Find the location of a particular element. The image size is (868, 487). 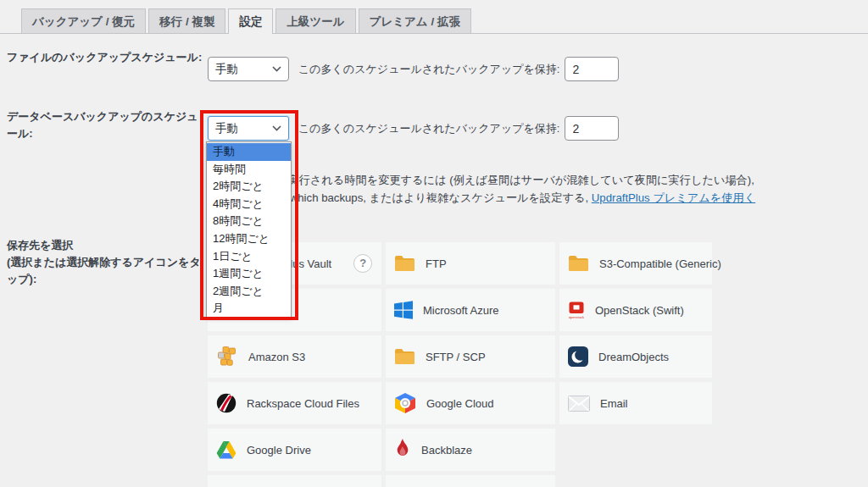

email-envelope-icon is located at coordinates (579, 403).